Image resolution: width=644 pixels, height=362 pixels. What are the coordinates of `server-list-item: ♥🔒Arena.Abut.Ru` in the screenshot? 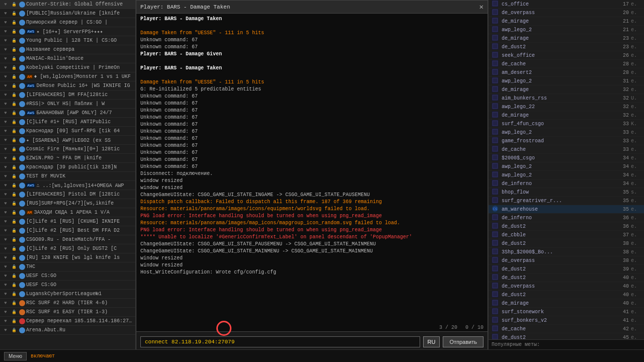 It's located at (67, 330).